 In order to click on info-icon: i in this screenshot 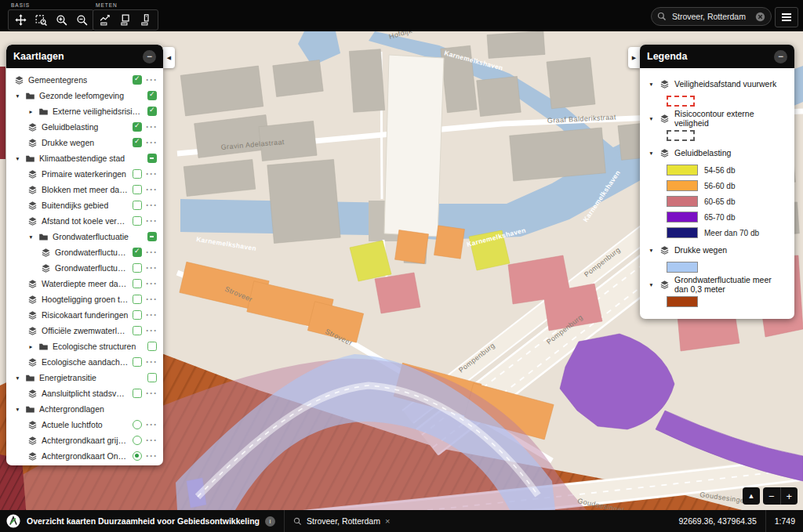, I will do `click(270, 522)`.